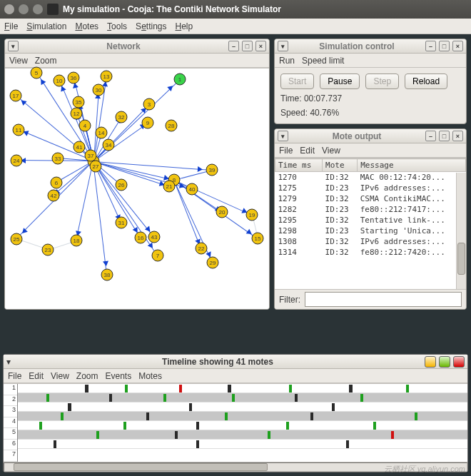 The width and height of the screenshot is (471, 476). Describe the element at coordinates (371, 178) in the screenshot. I see `table-row: 1270ID:32MAC 00:12:74:20...` at that location.